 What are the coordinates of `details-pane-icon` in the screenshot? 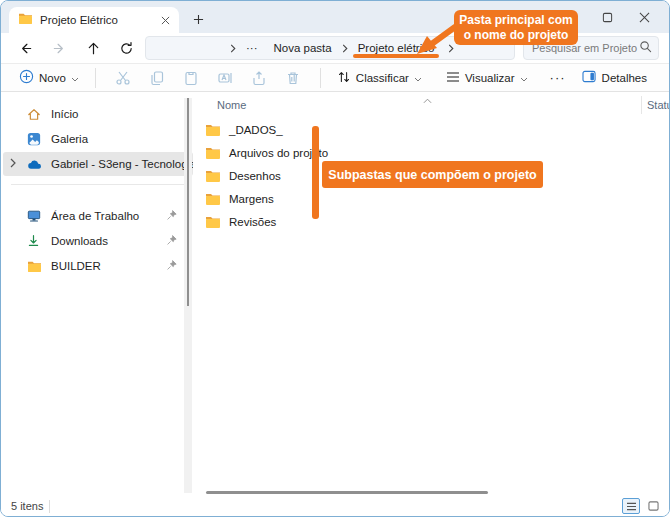 It's located at (590, 78).